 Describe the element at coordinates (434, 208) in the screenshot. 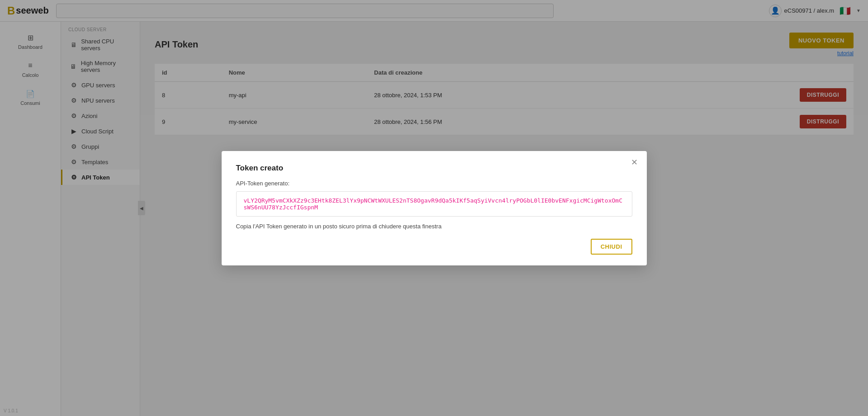

I see `modal: ✕ Token creato API-Token generato: vLY2Q…` at that location.